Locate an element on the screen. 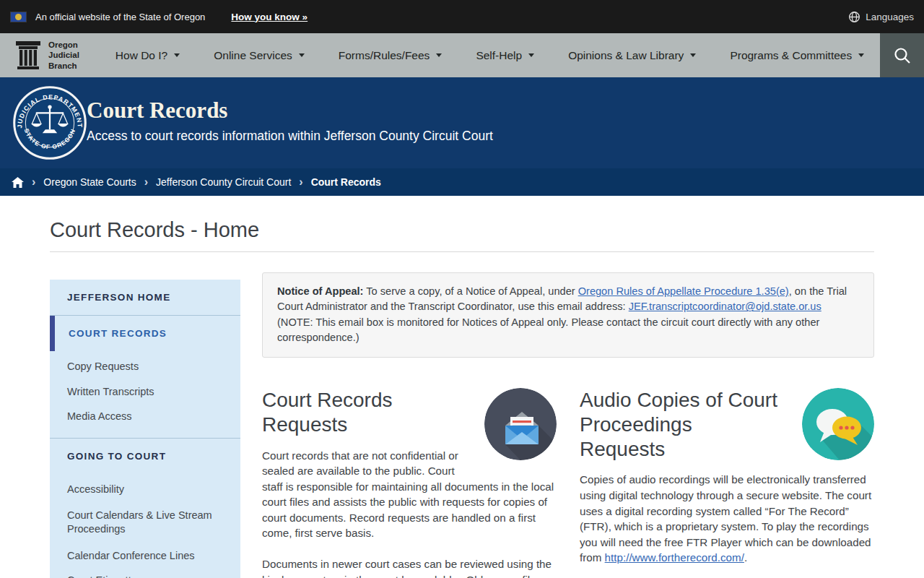 The width and height of the screenshot is (924, 578). notice-of-appeal-box: Notice of Appeal: To serve a copy, of a … is located at coordinates (568, 315).